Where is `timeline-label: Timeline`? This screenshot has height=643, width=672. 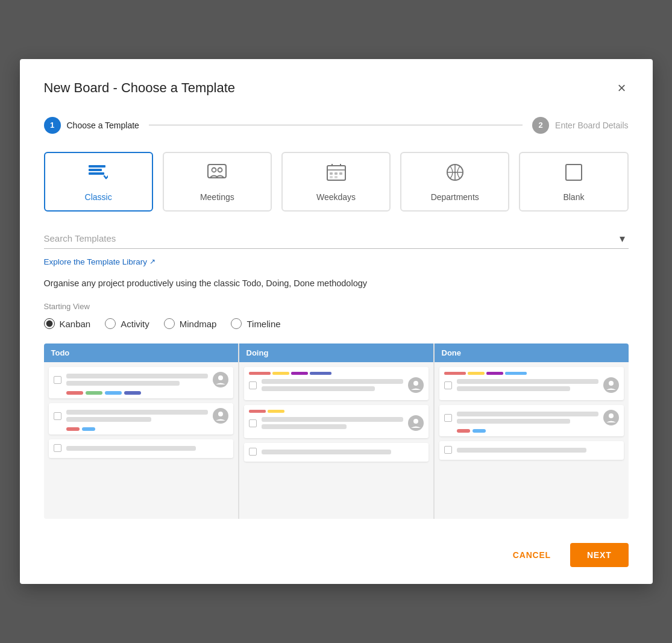
timeline-label: Timeline is located at coordinates (263, 324).